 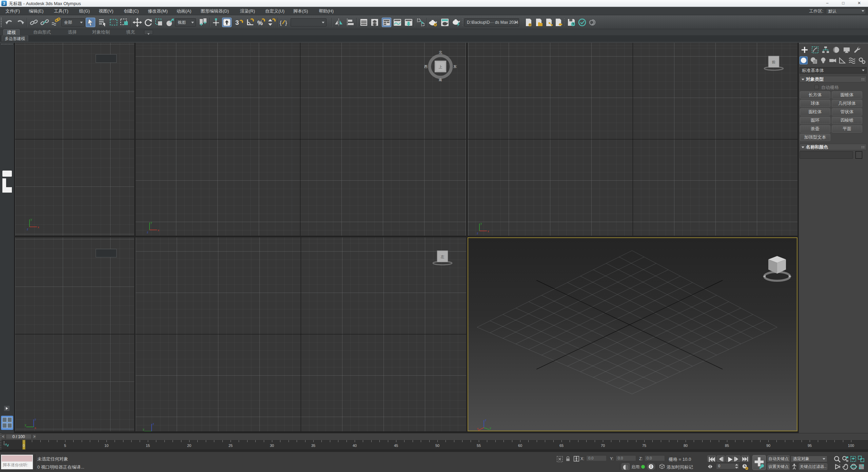 I want to click on menu-组(G): 组(G), so click(x=84, y=11).